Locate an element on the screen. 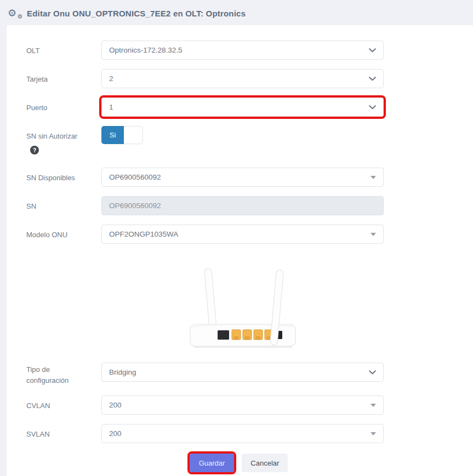  olt-select-value: Optronics-172.28.32.5 is located at coordinates (146, 50).